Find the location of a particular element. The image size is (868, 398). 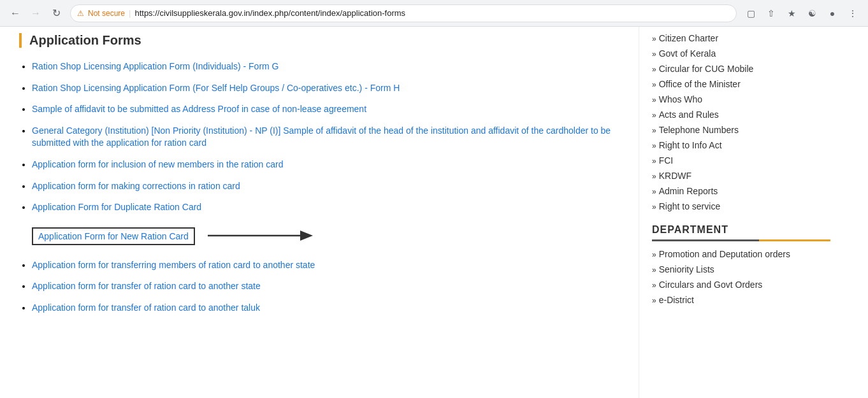

department-link-item: »Promotion and Deputation orders is located at coordinates (753, 254).